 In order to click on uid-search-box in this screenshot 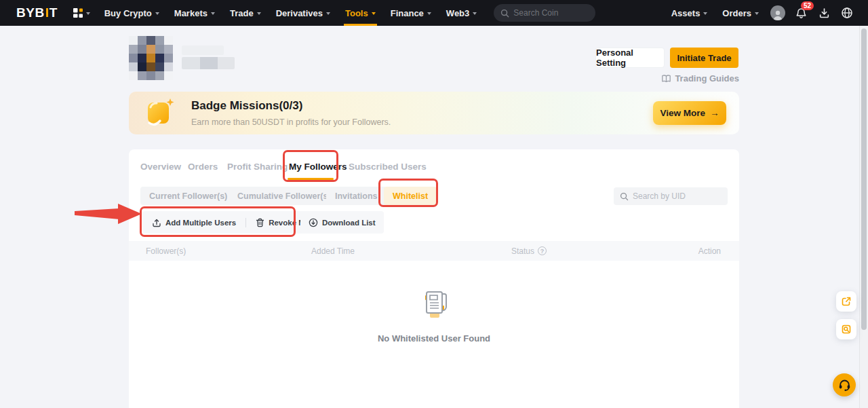, I will do `click(671, 196)`.